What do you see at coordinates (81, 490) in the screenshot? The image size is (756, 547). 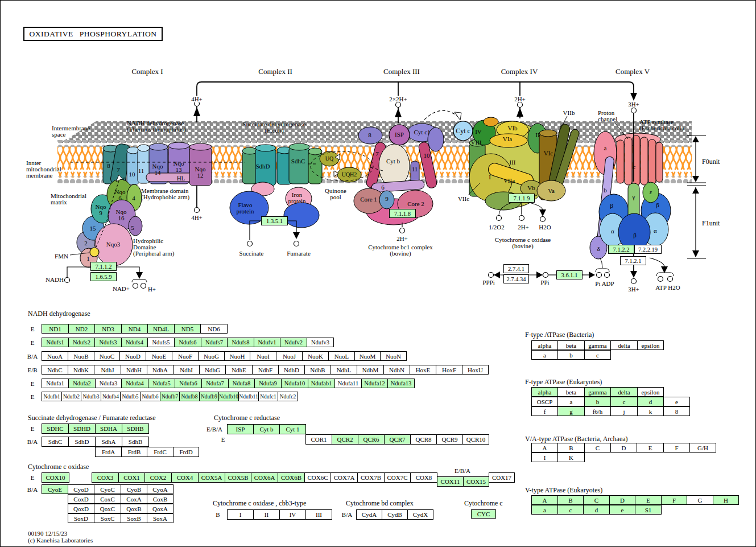 I see `gene-box: CyoD` at bounding box center [81, 490].